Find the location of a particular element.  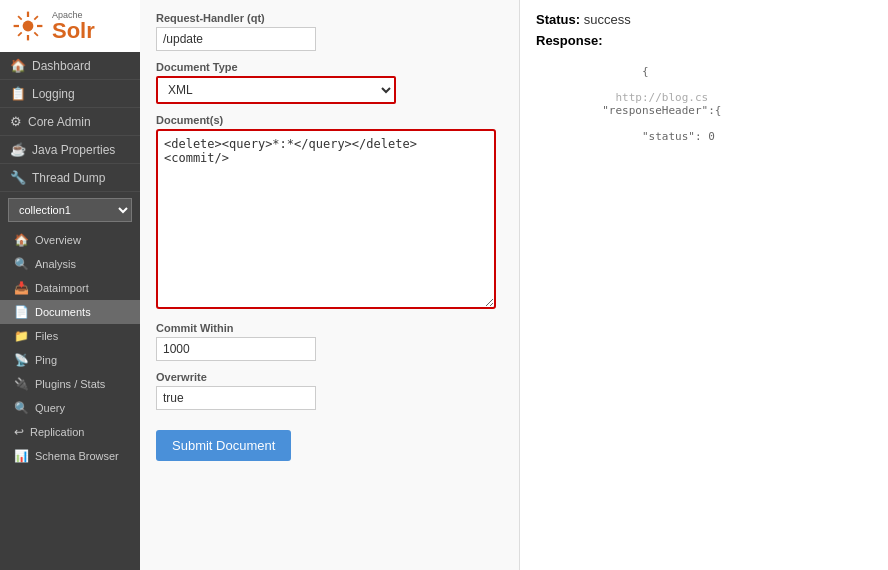

sidebar-item-analysis: 🔍 Analysis is located at coordinates (70, 264).